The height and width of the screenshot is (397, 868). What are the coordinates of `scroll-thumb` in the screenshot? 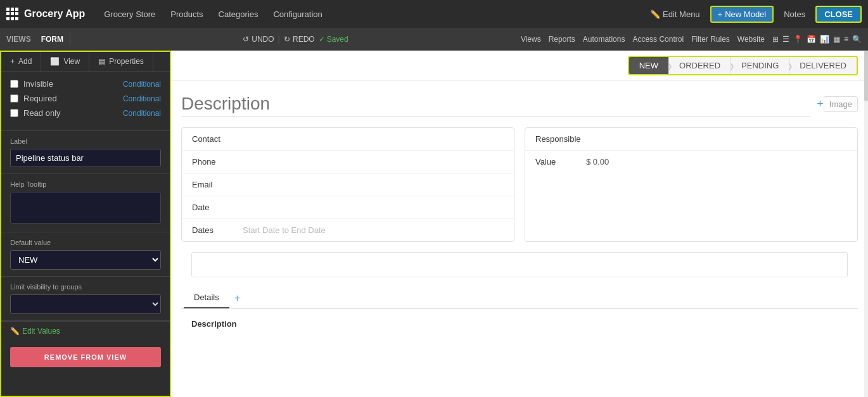 It's located at (866, 76).